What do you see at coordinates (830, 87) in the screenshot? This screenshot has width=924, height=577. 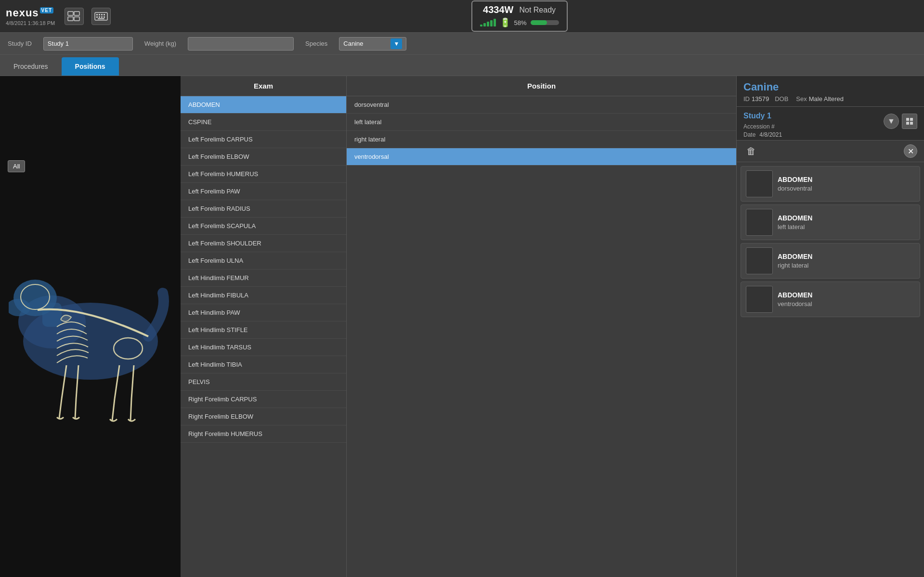 I see `patient-name: Canine` at bounding box center [830, 87].